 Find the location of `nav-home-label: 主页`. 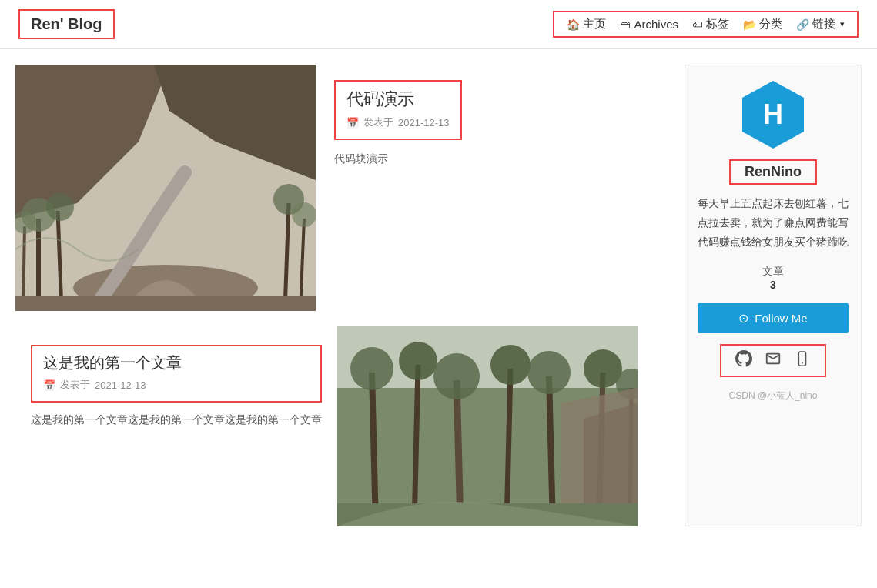

nav-home-label: 主页 is located at coordinates (594, 25).